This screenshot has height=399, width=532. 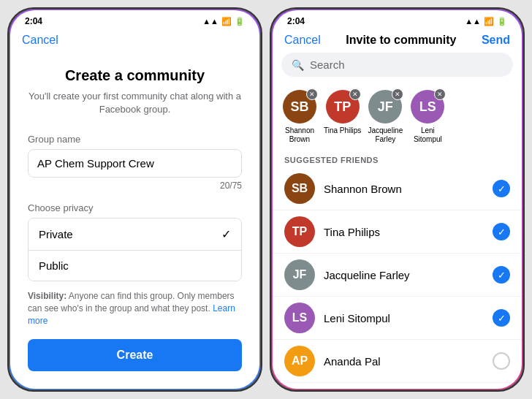 What do you see at coordinates (134, 164) in the screenshot?
I see `group-name-input` at bounding box center [134, 164].